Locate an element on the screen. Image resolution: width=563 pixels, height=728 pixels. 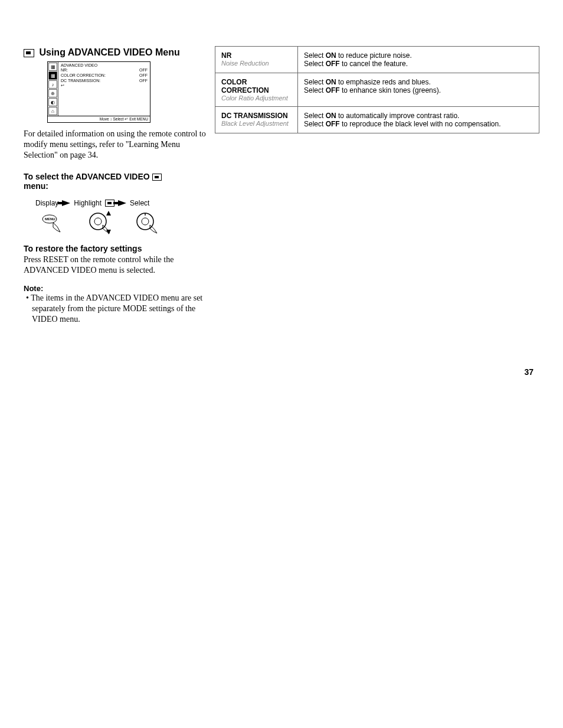
desc-on: Select ON to automatically improve contr… is located at coordinates (418, 116).